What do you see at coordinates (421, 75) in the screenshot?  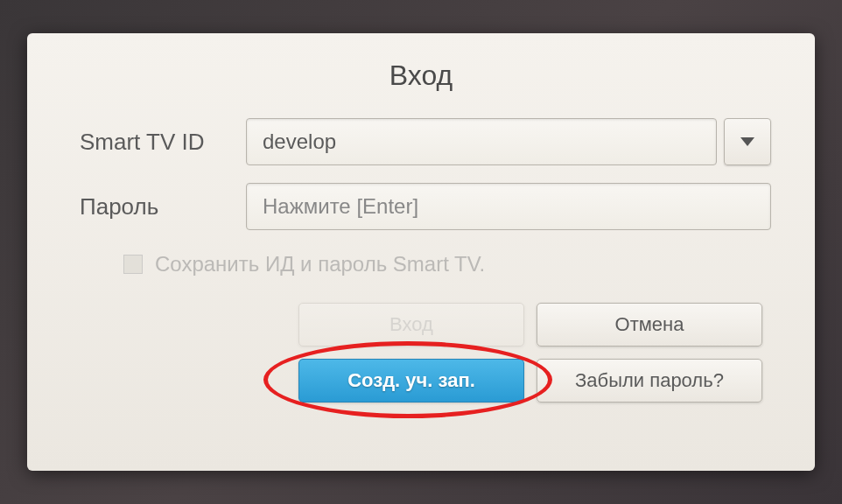 I see `dialog-title: Вход` at bounding box center [421, 75].